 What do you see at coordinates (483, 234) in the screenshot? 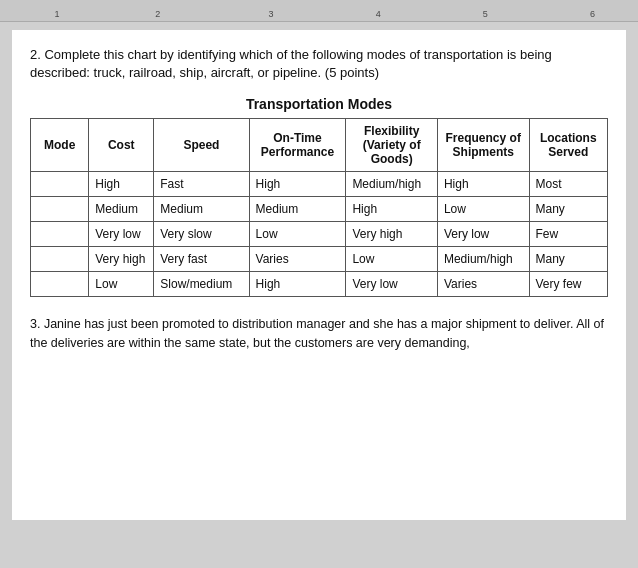
I see `cell-2-frequency: Very low` at bounding box center [483, 234].